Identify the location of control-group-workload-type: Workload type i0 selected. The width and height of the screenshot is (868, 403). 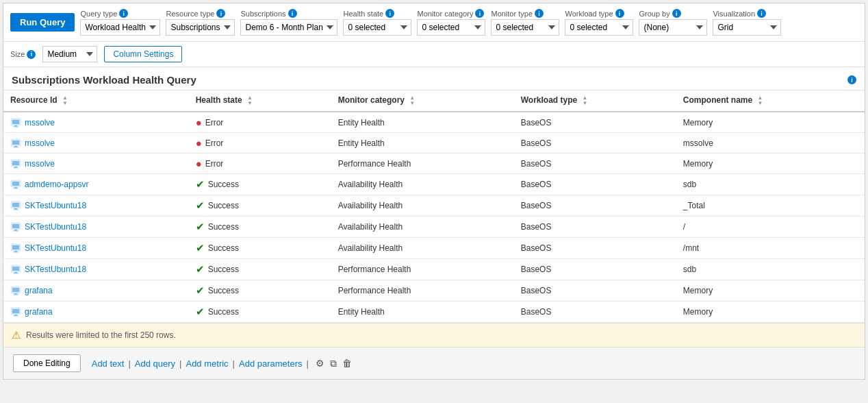
(599, 22).